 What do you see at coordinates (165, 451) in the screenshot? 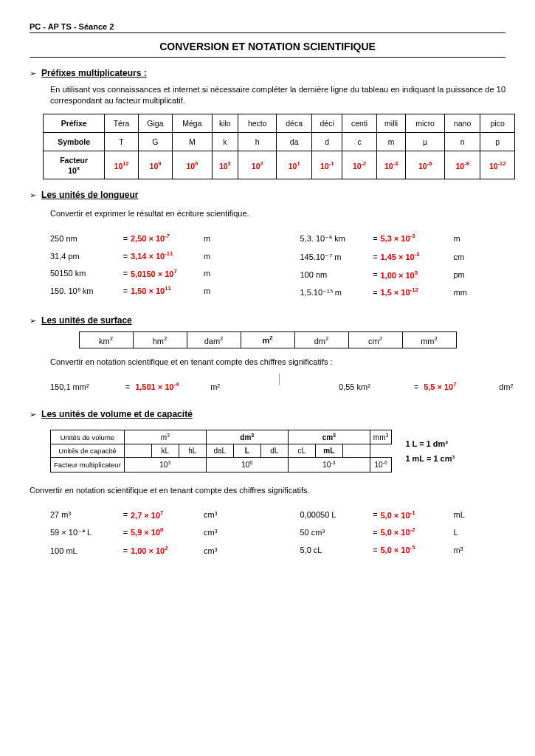
I see `cell: kL` at bounding box center [165, 451].